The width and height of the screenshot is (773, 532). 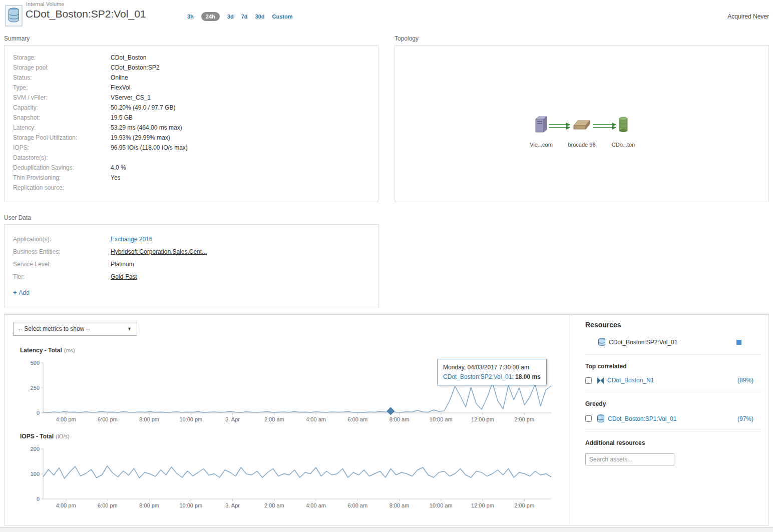 I want to click on user-data-section-title: User Data, so click(x=18, y=218).